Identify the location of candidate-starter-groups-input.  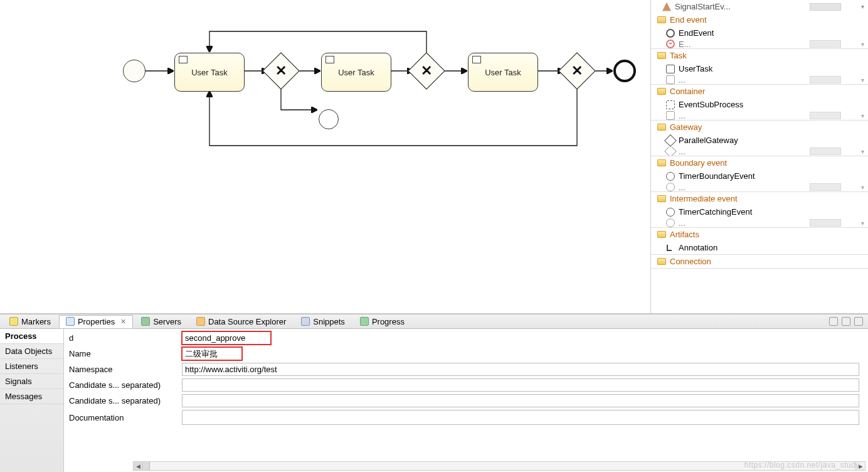
(521, 400).